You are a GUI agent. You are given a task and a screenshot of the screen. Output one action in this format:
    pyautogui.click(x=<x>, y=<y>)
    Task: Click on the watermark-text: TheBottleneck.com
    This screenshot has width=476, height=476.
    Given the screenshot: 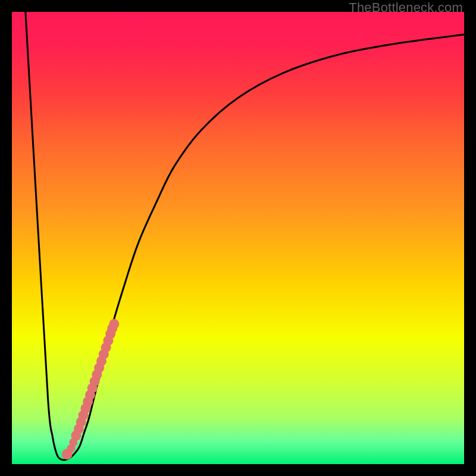 What is the action you would take?
    pyautogui.click(x=406, y=8)
    